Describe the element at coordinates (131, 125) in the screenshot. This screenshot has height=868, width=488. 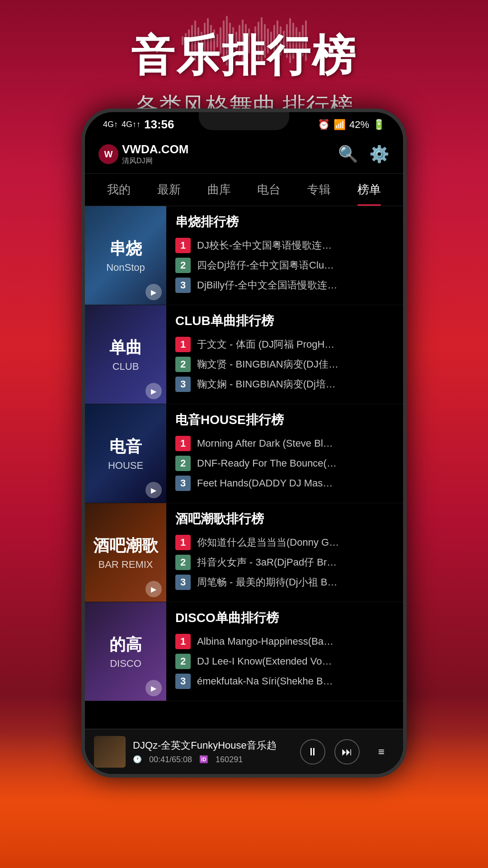
I see `signal-icon-2: 4G↑↑` at that location.